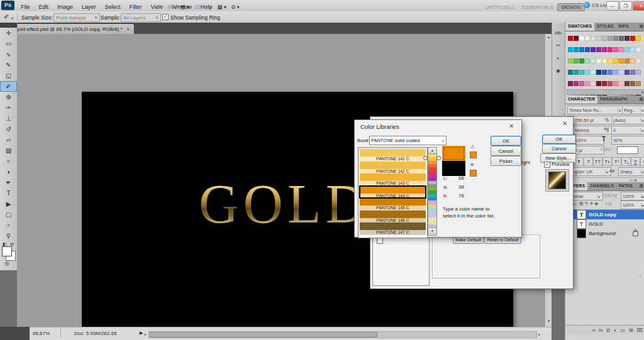  I want to click on link-layers-icon: ∞, so click(594, 331).